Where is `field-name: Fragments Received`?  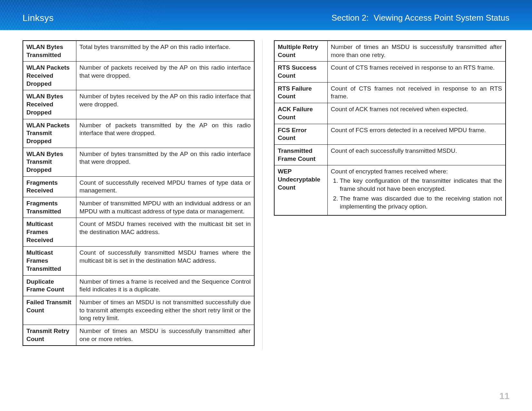 field-name: Fragments Received is located at coordinates (50, 187).